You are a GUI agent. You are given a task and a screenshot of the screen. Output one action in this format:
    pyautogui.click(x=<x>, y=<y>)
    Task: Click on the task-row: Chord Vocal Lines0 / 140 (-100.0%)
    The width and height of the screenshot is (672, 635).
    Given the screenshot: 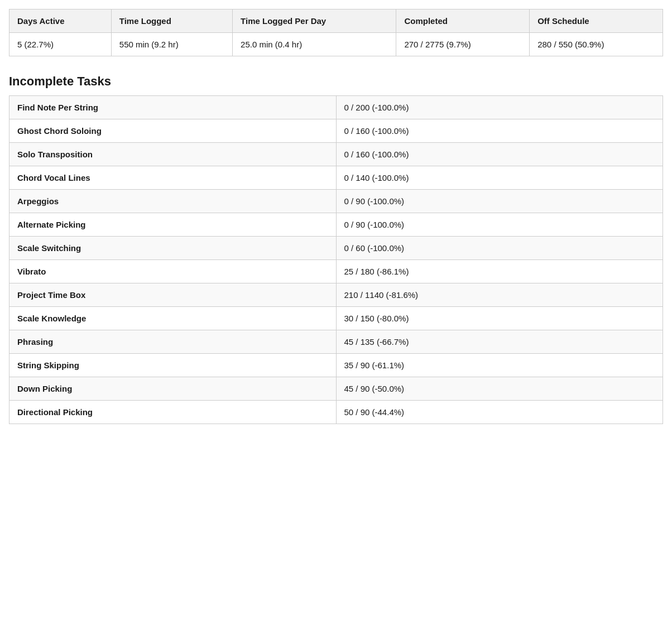 What is the action you would take?
    pyautogui.click(x=336, y=178)
    